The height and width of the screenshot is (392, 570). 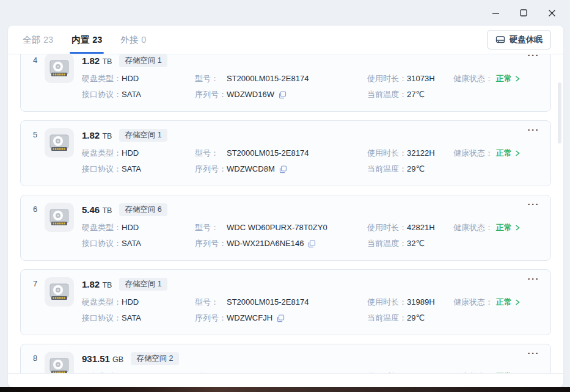 What do you see at coordinates (496, 13) in the screenshot?
I see `minimize-icon` at bounding box center [496, 13].